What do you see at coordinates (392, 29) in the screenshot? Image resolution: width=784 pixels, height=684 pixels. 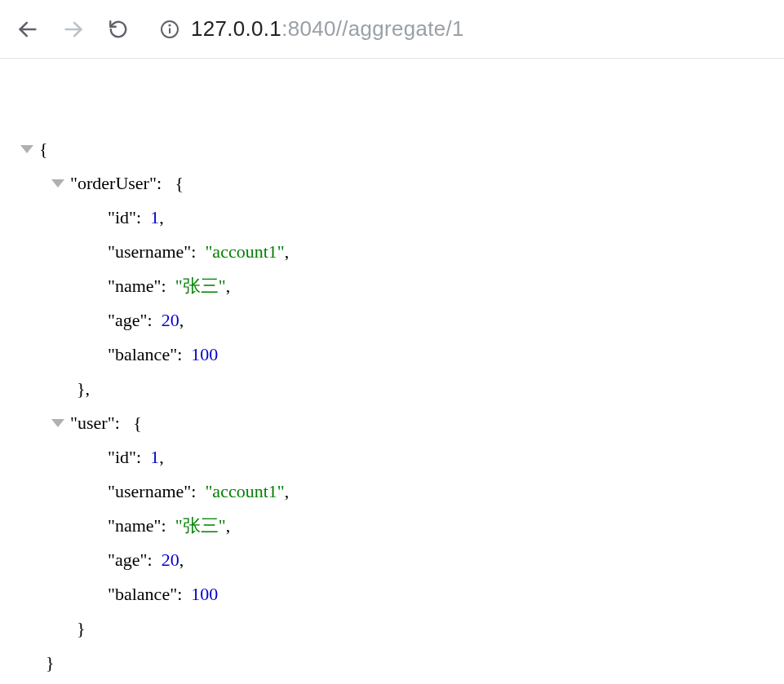 I see `browser-toolbar: 127.0.0.1:8040//aggregate/1` at bounding box center [392, 29].